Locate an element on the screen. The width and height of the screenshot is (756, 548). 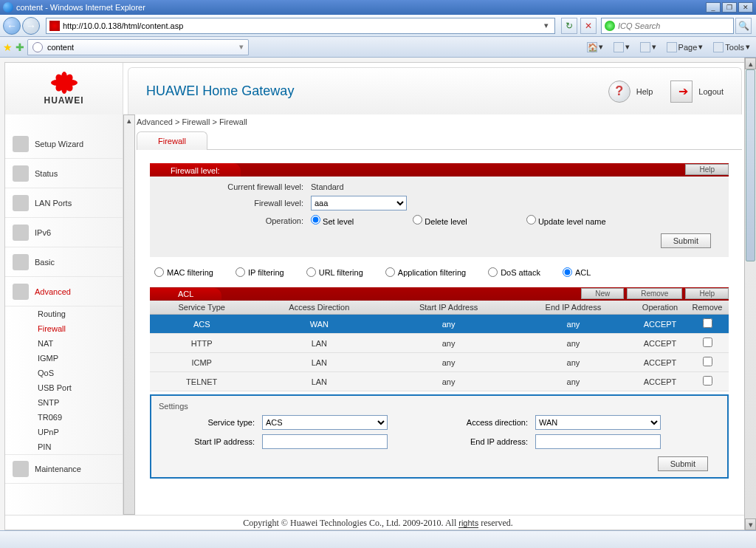
stop-button: ✕ is located at coordinates (588, 26).